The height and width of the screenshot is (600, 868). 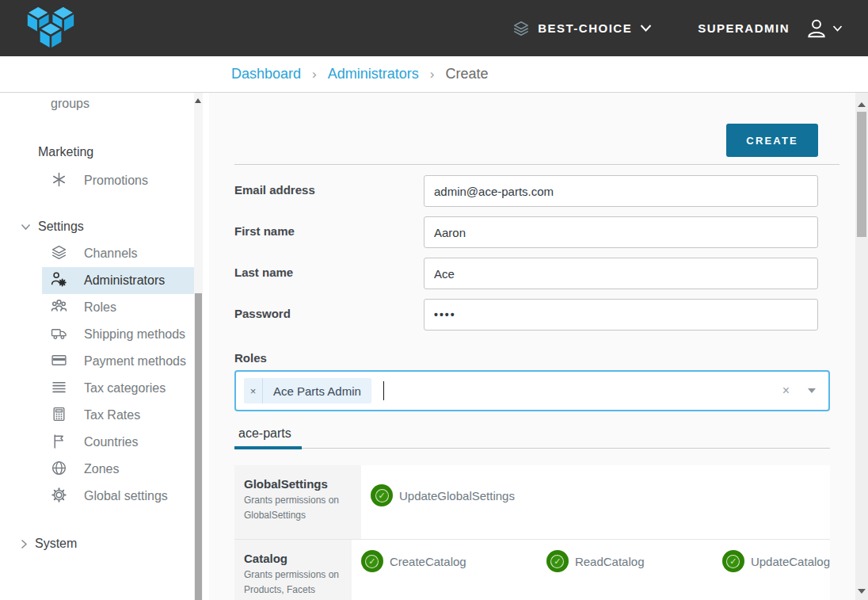 I want to click on main-scrollbar, so click(x=862, y=346).